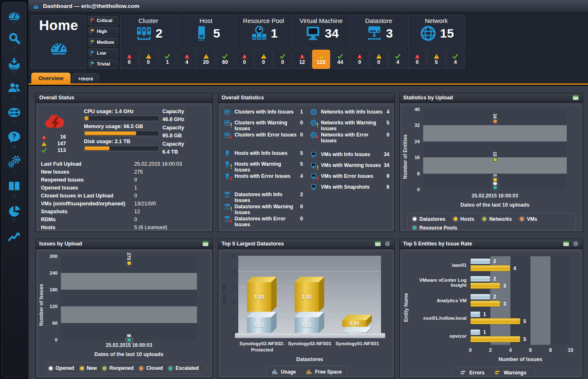 The height and width of the screenshot is (379, 588). Describe the element at coordinates (487, 98) in the screenshot. I see `panel-title: Statistics by Upload` at that location.